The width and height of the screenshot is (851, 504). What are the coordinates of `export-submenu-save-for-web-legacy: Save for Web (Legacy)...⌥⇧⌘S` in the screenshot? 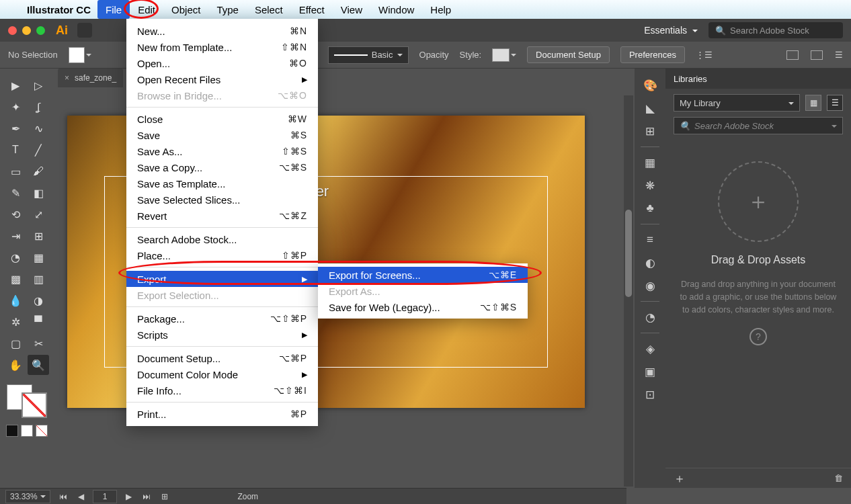 It's located at (423, 307).